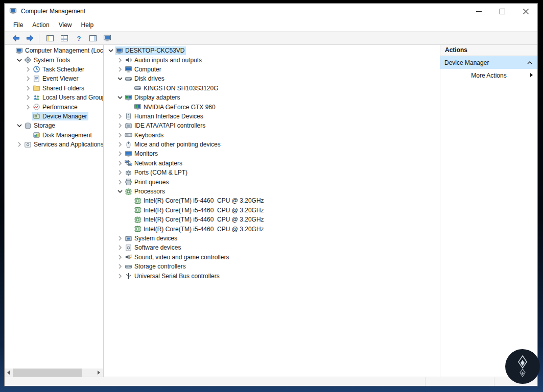  I want to click on tree-item-storage: Storage, so click(54, 126).